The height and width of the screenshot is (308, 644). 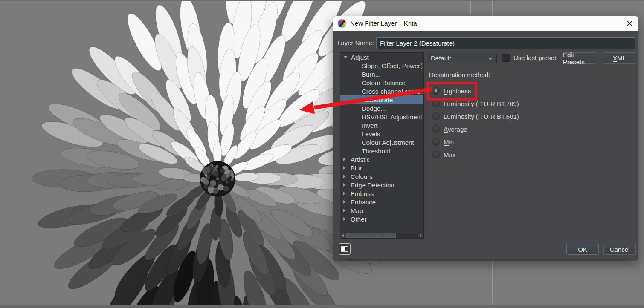 I want to click on radio-selected-icon, so click(x=436, y=91).